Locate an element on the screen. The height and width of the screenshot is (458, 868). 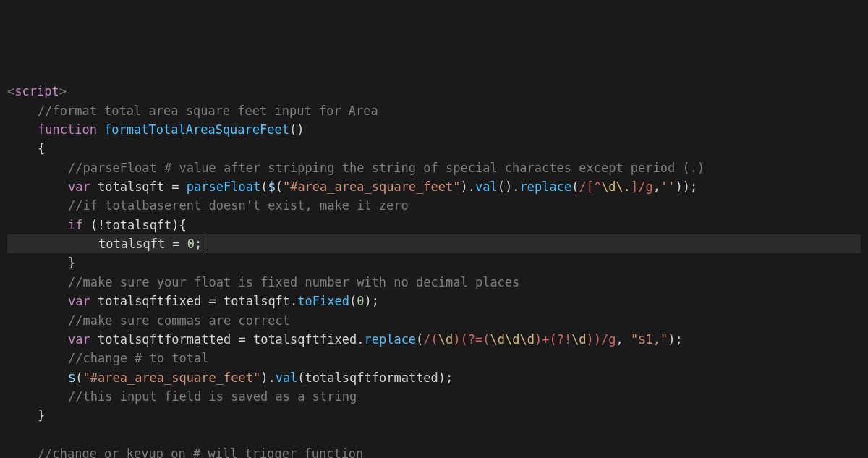
token-cmnt: //this input field is saved as a string is located at coordinates (213, 396).